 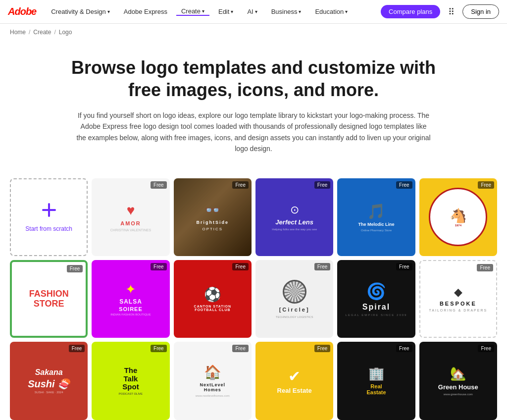 I want to click on nav-creativity-design: Creativity & Design ▾, so click(x=80, y=12).